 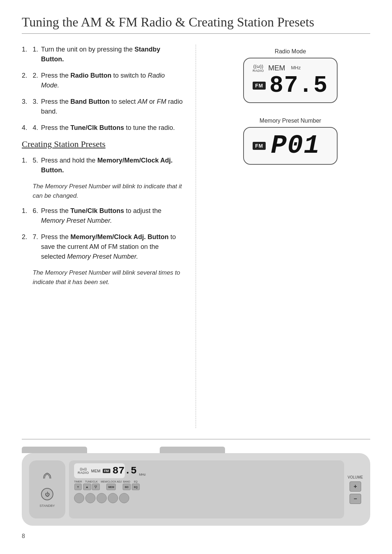 I want to click on device-diagram: ⏻ STANDBY ((ω)) RADIO MEM FM 87.5 MHz, so click(x=196, y=489).